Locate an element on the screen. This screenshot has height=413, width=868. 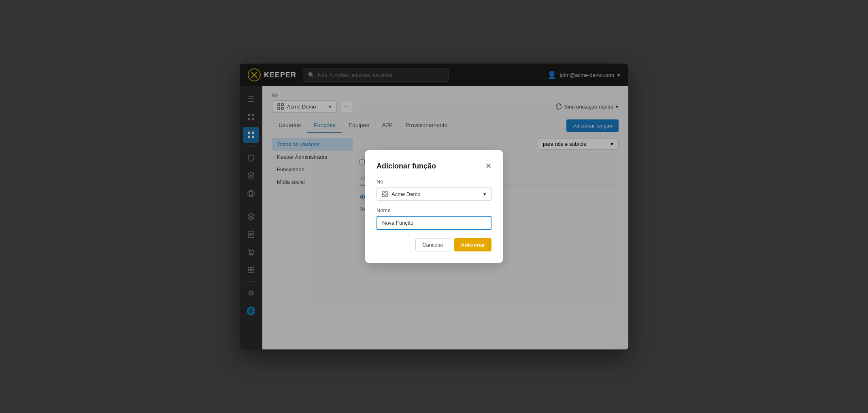
modal-node-label: Nó is located at coordinates (434, 181).